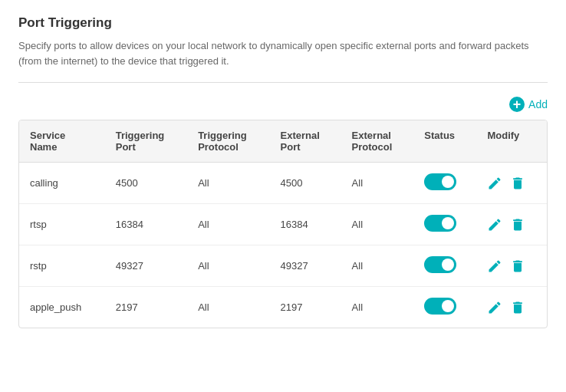 Image resolution: width=566 pixels, height=392 pixels. I want to click on table-row: apple_push2197All2197All, so click(283, 308).